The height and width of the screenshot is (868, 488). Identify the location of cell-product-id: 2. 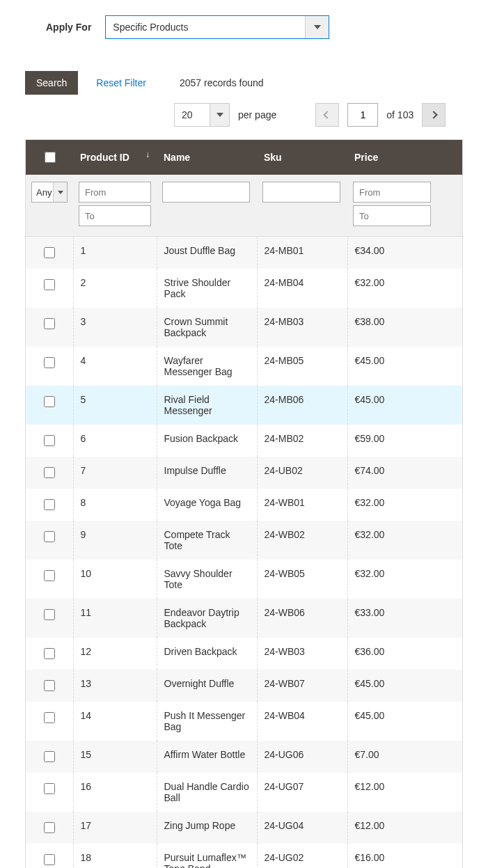
(115, 288).